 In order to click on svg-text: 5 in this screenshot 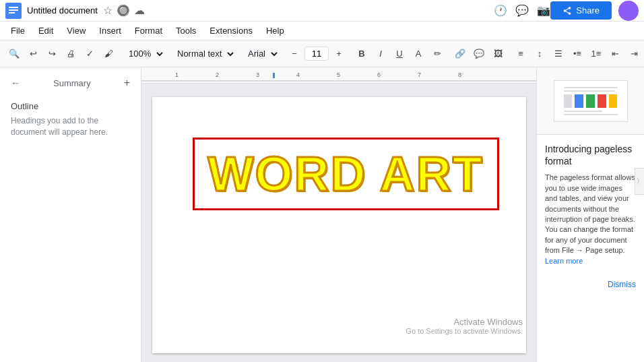, I will do `click(338, 75)`.